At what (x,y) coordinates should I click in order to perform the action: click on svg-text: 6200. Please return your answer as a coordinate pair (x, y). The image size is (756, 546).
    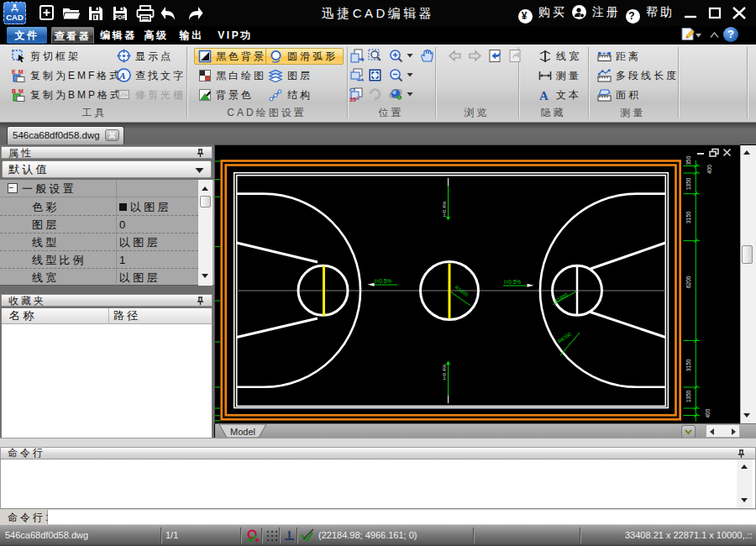
    Looking at the image, I should click on (689, 282).